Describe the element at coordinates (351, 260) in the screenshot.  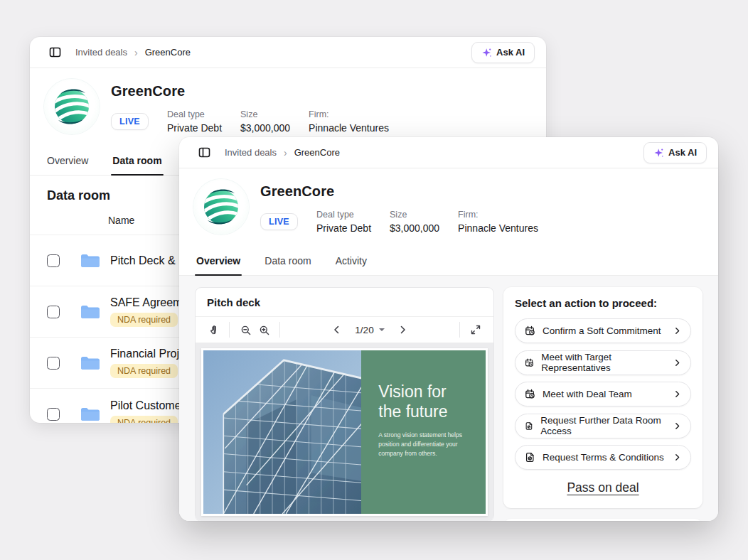
I see `tab-activity: Activity` at that location.